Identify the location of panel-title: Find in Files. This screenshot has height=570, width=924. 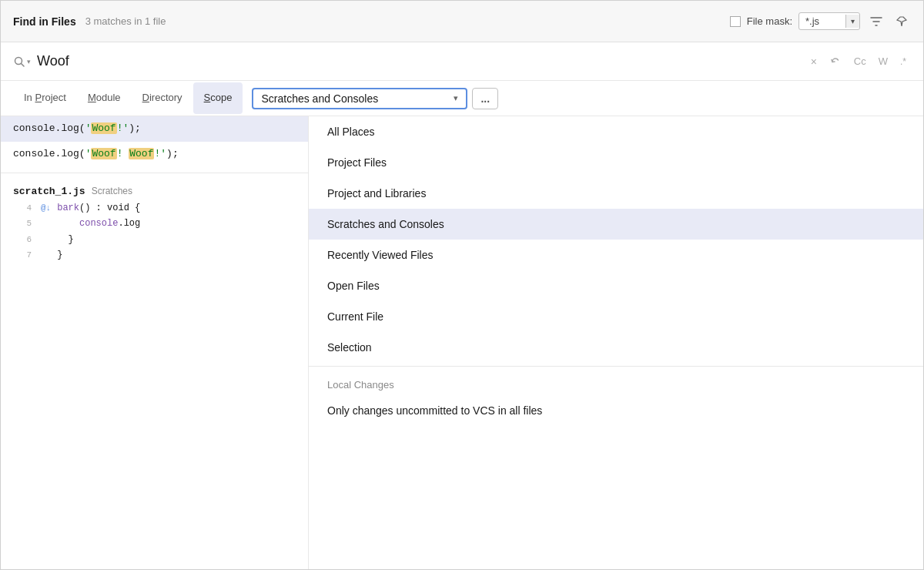
(45, 22).